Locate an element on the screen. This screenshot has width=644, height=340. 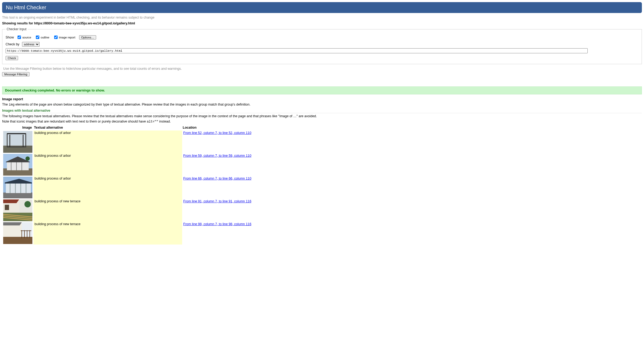
table-row: building process of arborFrom line 66, c… is located at coordinates (127, 188).